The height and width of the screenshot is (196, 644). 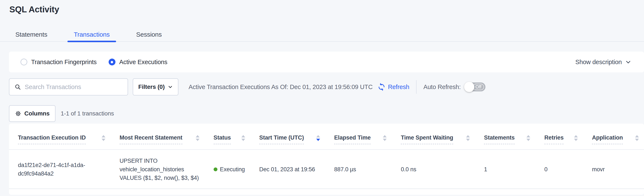 What do you see at coordinates (228, 137) in the screenshot?
I see `col-header-status: Status` at bounding box center [228, 137].